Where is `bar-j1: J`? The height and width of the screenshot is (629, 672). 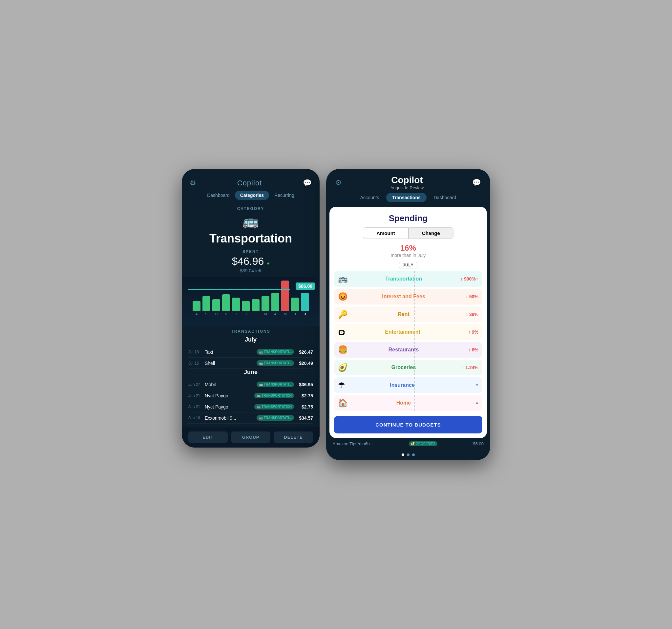
bar-j1: J is located at coordinates (246, 308).